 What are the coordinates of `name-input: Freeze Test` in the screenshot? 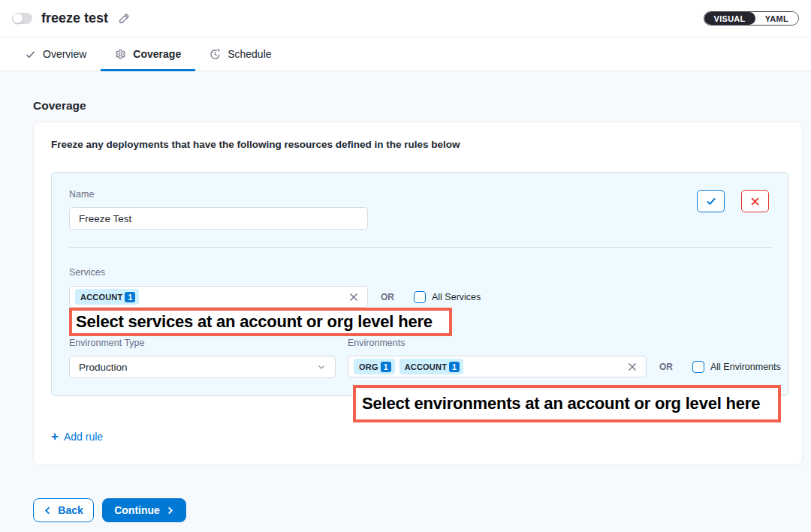 It's located at (219, 218).